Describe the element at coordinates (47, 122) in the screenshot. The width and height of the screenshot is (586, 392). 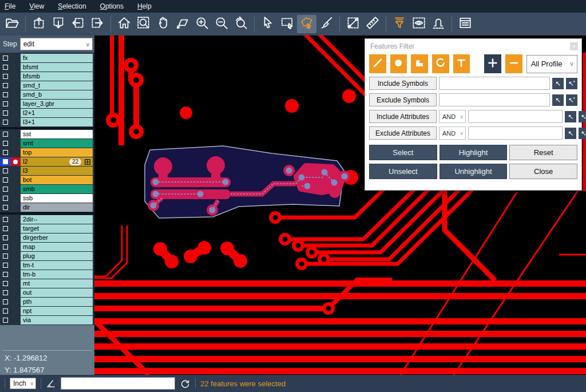
I see `layer-row: l3+1` at that location.